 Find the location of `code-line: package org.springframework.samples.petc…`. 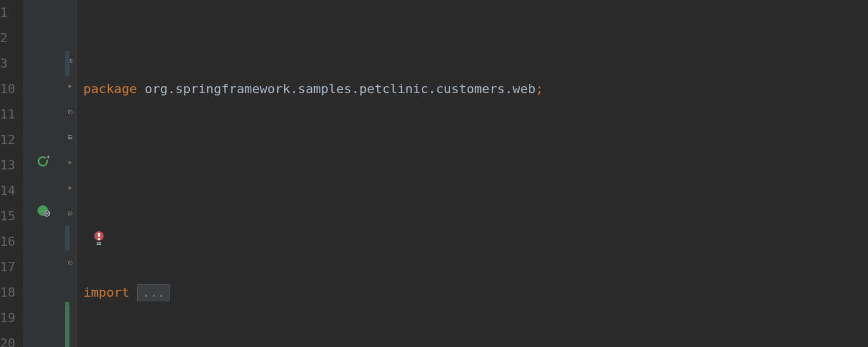

code-line: package org.springframework.samples.petc… is located at coordinates (476, 89).